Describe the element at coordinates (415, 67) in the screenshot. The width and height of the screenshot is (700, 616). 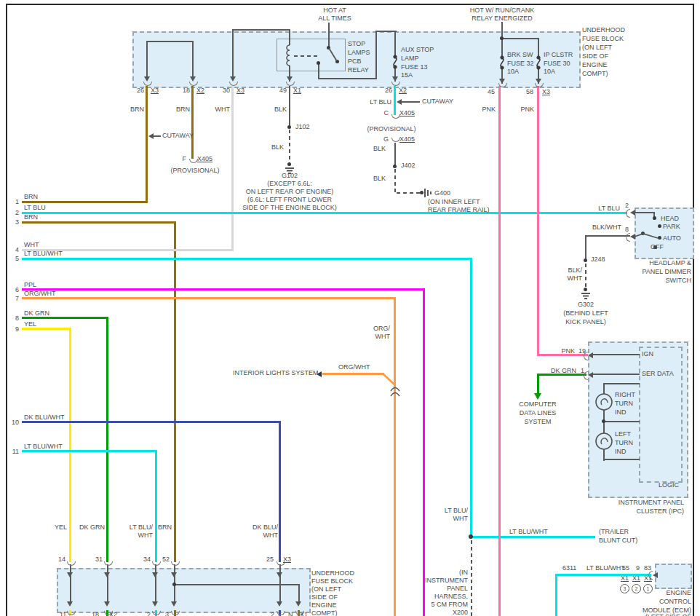
I see `fuse-aux-label: FUSE 13` at that location.